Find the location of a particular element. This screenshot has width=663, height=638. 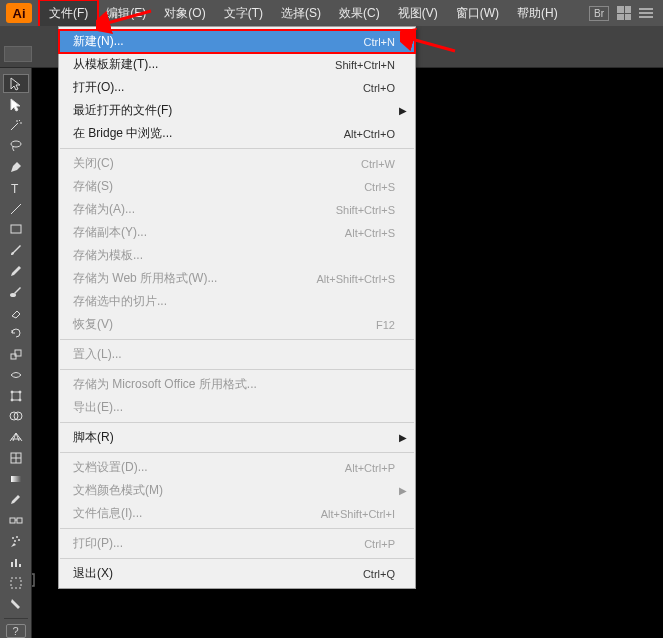

lasso-tool is located at coordinates (16, 146).